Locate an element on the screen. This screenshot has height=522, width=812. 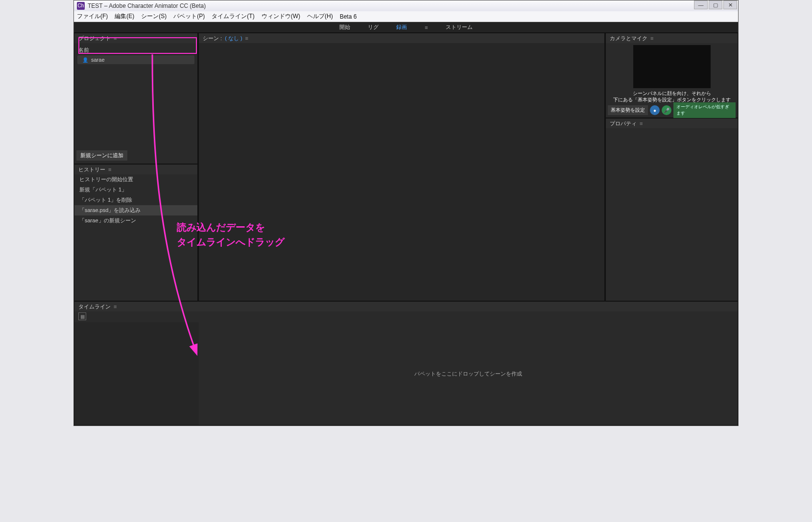
mic-toggle-icon: 🎤 is located at coordinates (667, 110).